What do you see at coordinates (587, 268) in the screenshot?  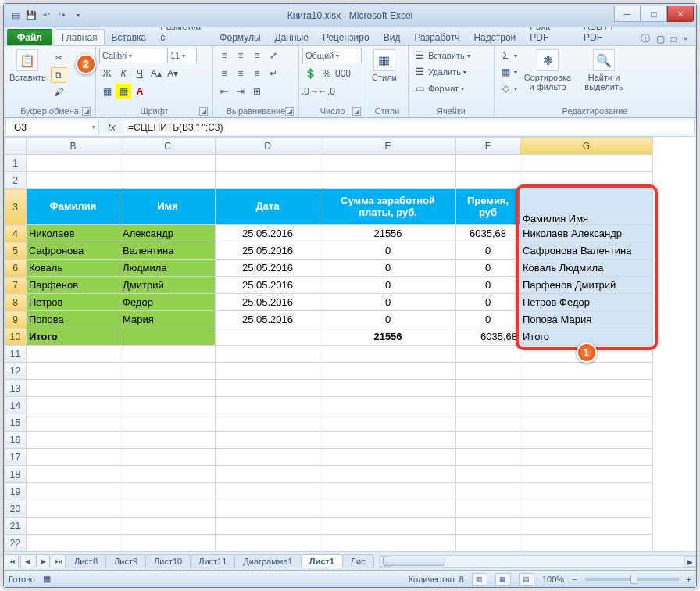 I see `cell: Коваль Людмила` at bounding box center [587, 268].